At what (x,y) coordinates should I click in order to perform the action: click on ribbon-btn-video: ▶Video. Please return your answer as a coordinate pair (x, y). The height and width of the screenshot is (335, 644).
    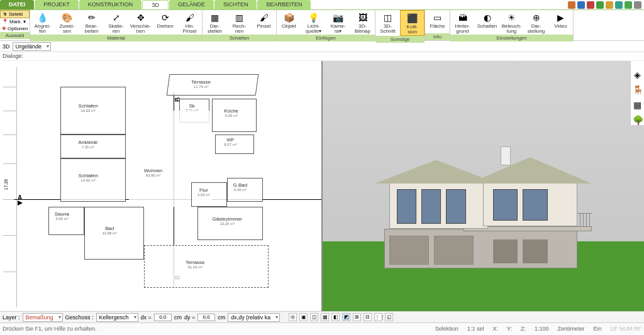
    Looking at the image, I should click on (561, 23).